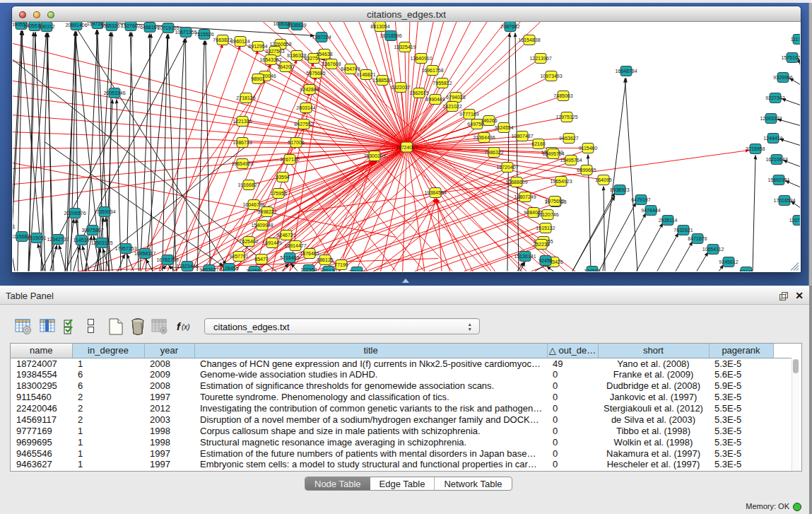 The width and height of the screenshot is (812, 514). What do you see at coordinates (280, 44) in the screenshot?
I see `svg-text: 12260658` at bounding box center [280, 44].